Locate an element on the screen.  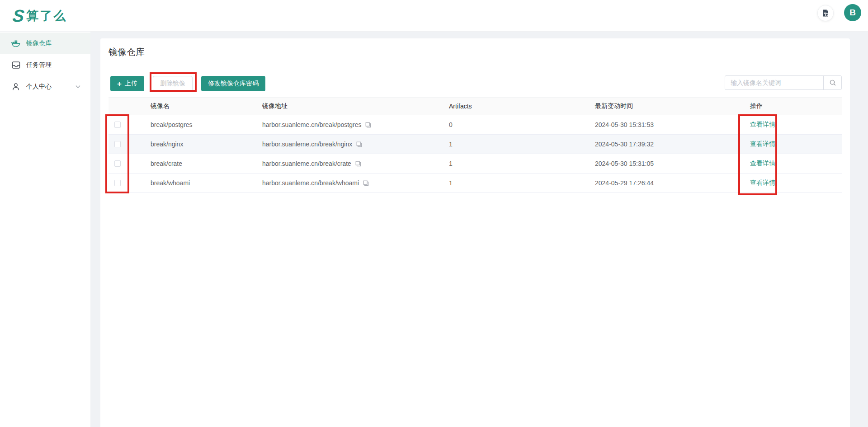
column-header-name: 镜像名 is located at coordinates (201, 107).